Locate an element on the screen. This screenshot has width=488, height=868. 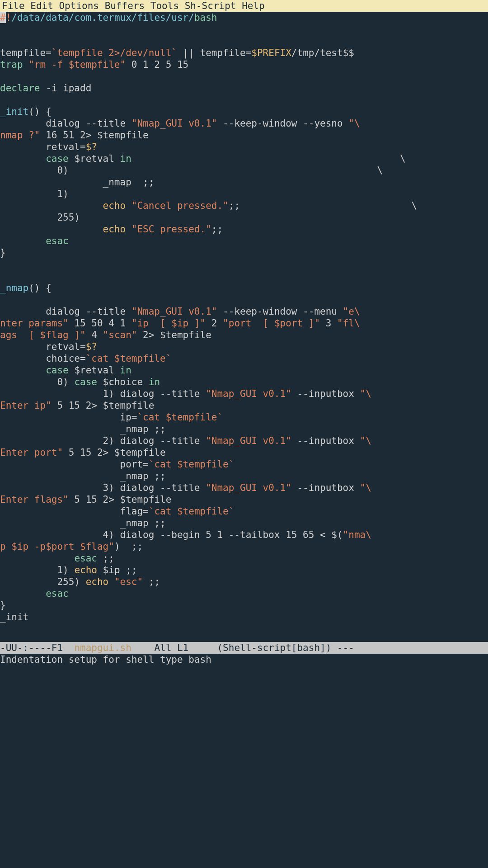
modeline-major-mode: Shell-script[bash] is located at coordinates (274, 648).